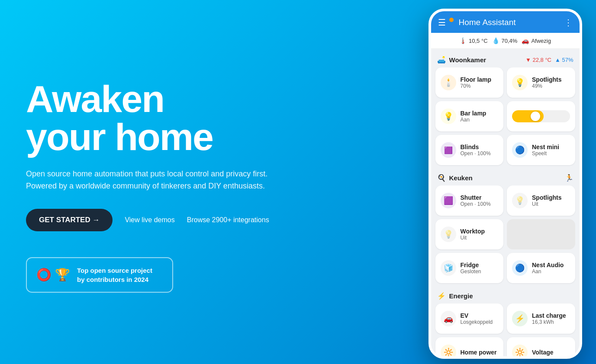  Describe the element at coordinates (69, 220) in the screenshot. I see `get-started-button: GET STARTED →` at that location.